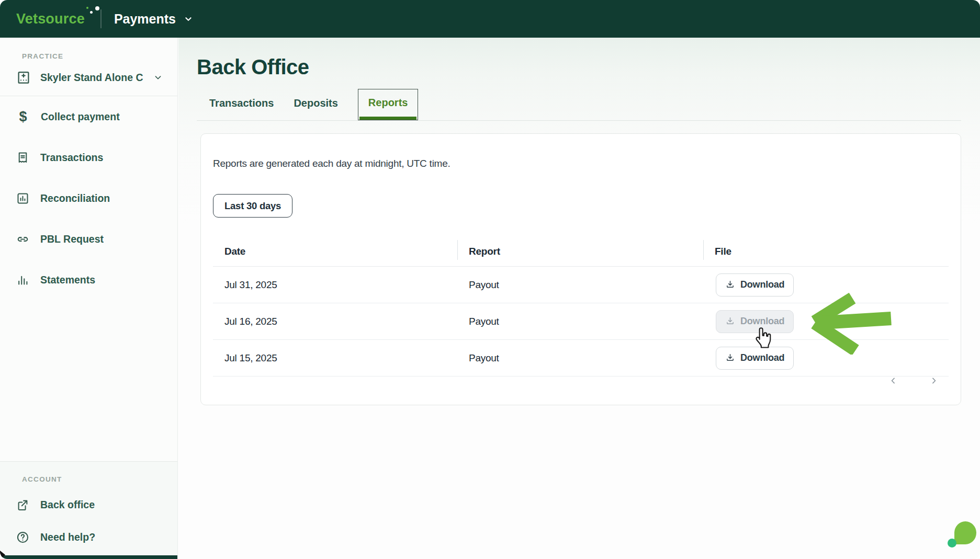 Image resolution: width=980 pixels, height=559 pixels. What do you see at coordinates (145, 19) in the screenshot?
I see `app-name-label: Payments` at bounding box center [145, 19].